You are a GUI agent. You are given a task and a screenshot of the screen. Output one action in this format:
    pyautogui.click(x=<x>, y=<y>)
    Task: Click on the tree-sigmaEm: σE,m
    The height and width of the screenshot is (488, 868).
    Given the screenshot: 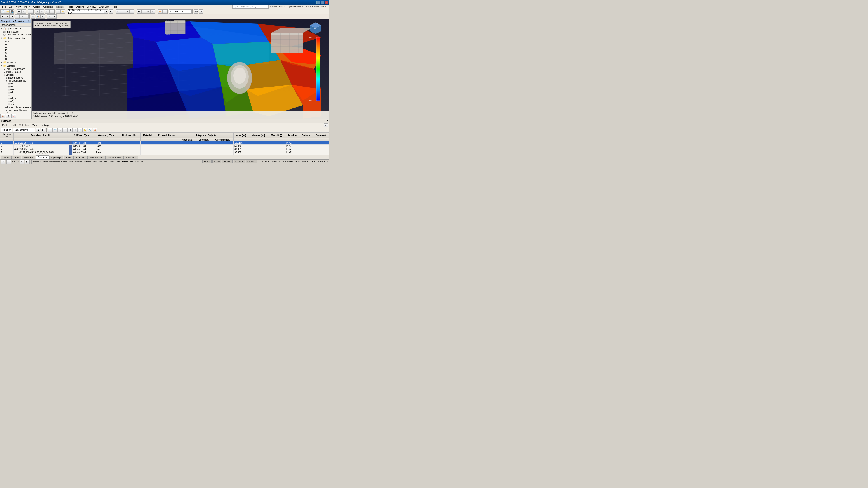 What is the action you would take?
    pyautogui.click(x=16, y=98)
    